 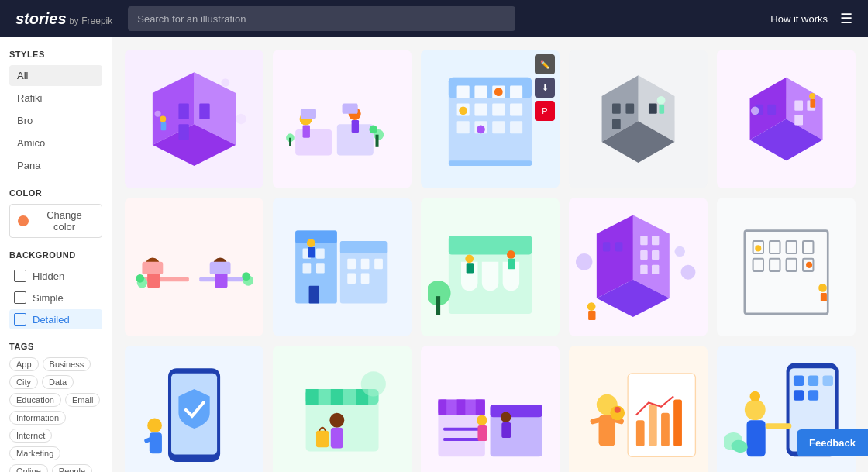 I want to click on tag-email: Email, so click(x=83, y=400).